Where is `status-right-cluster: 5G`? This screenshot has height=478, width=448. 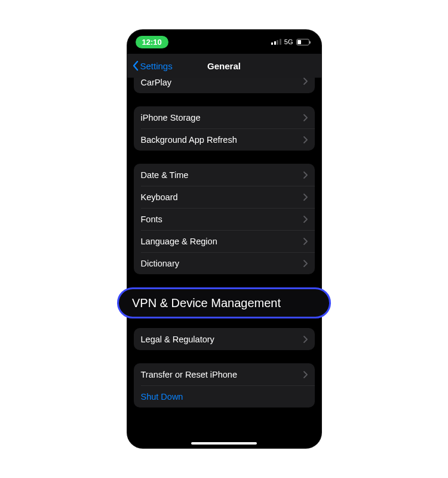 status-right-cluster: 5G is located at coordinates (290, 42).